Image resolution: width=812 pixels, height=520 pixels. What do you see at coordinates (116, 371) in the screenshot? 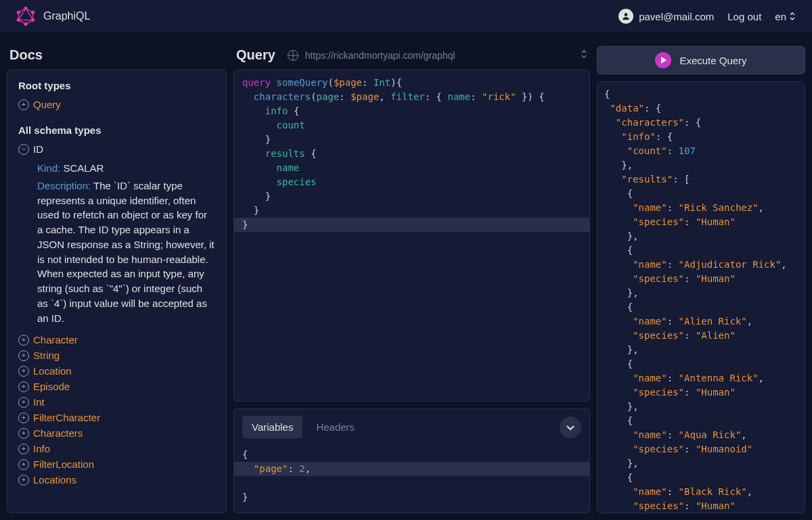
I see `schema-type-item: +Location` at bounding box center [116, 371].